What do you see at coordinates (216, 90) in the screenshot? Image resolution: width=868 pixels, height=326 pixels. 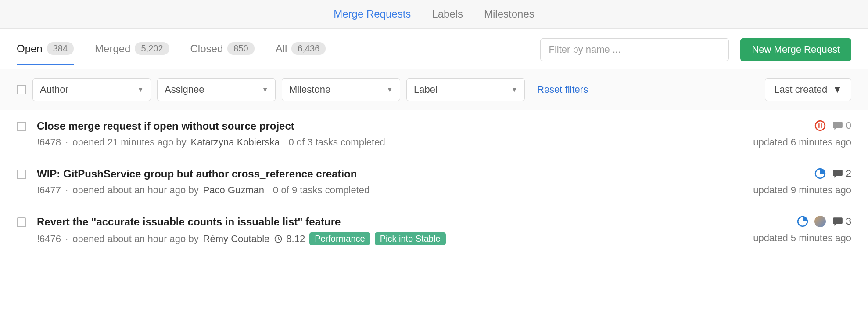 I see `assignee-dropdown: Assignee ▼` at bounding box center [216, 90].